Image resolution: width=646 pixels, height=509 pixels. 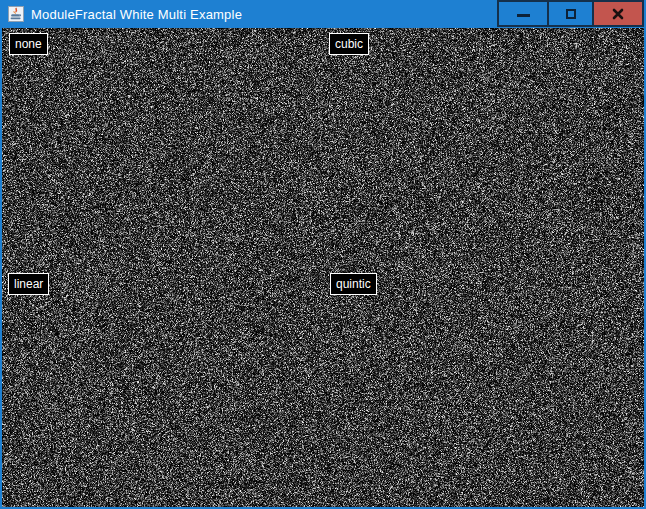 I want to click on interp-label-none: none, so click(x=28, y=44).